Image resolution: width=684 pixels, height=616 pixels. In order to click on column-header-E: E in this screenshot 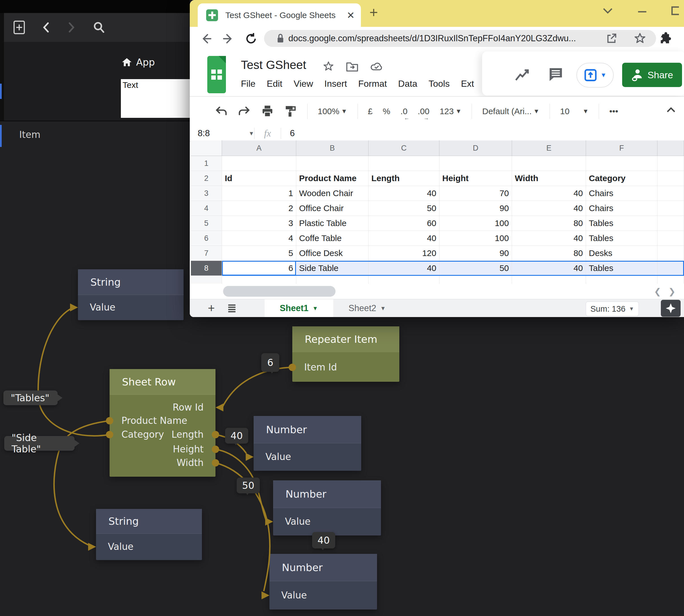, I will do `click(549, 148)`.